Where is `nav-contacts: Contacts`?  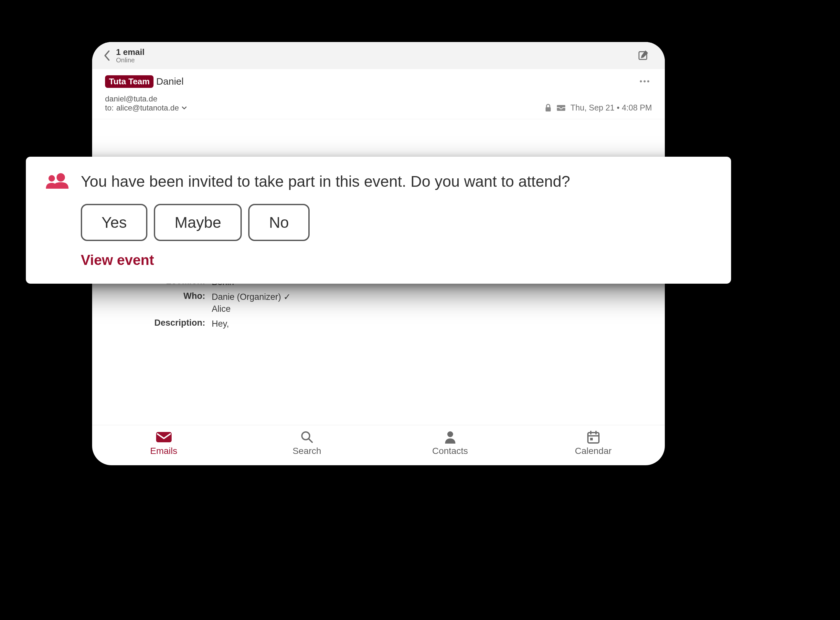
nav-contacts: Contacts is located at coordinates (450, 445).